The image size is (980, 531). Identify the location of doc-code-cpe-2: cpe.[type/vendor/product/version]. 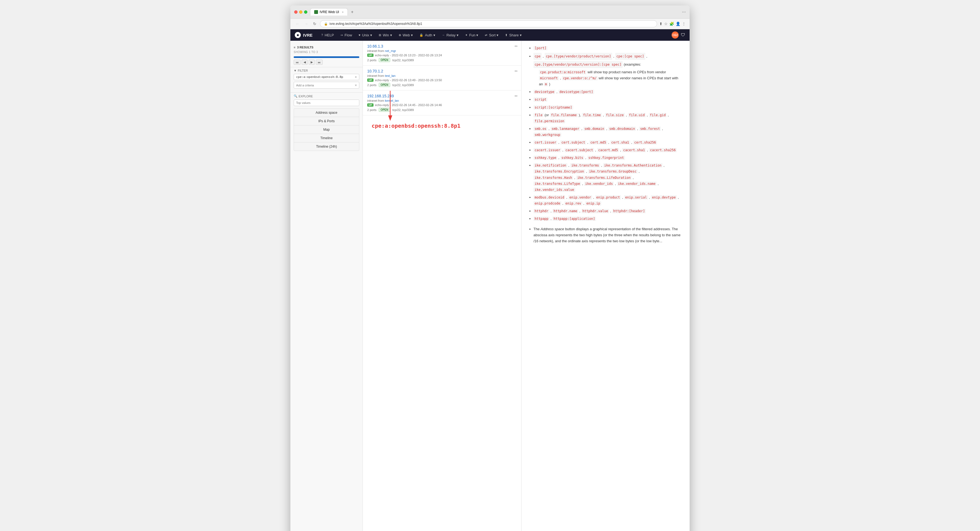
(578, 56).